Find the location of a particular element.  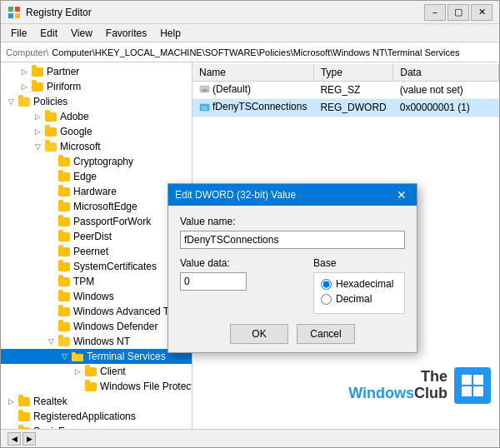

tree-label: Google is located at coordinates (77, 132).